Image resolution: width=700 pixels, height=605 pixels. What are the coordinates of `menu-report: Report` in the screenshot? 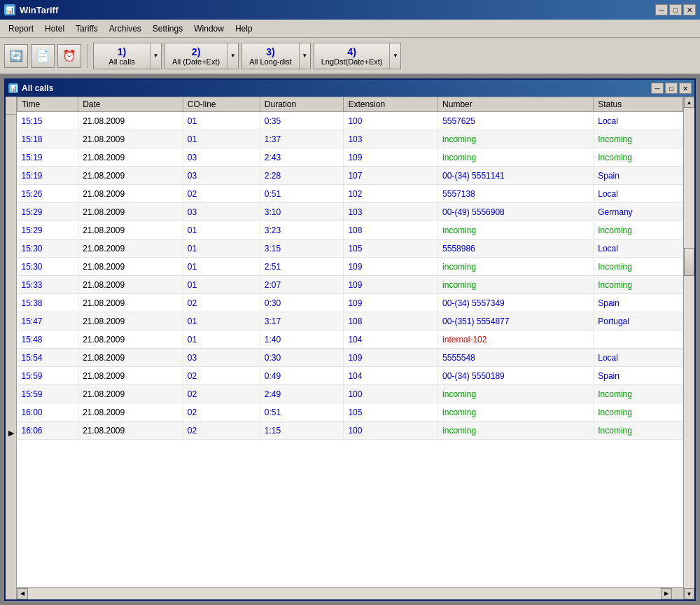 It's located at (21, 29).